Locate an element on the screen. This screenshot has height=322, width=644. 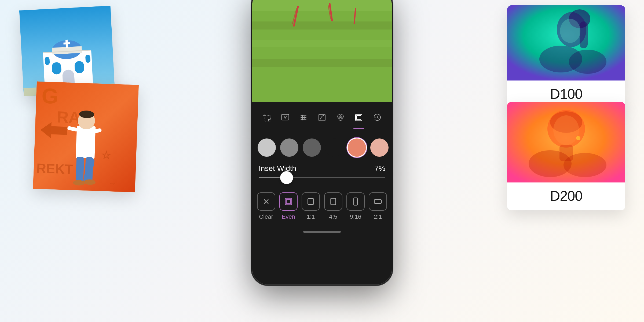
swatch-black is located at coordinates (334, 148).